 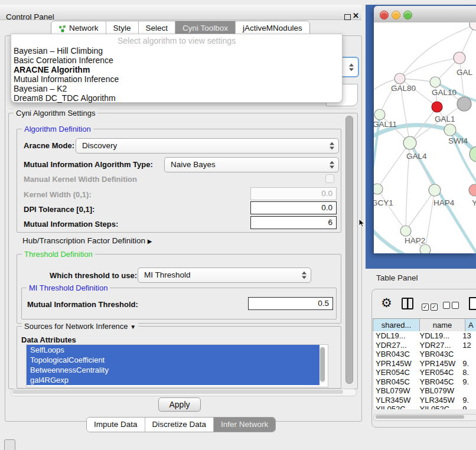 What do you see at coordinates (425, 138) in the screenshot?
I see `network-canvas: GALGAL80GAL10GAL1GAL11SWI4GAL4GCY1HAP4YH…` at bounding box center [425, 138].